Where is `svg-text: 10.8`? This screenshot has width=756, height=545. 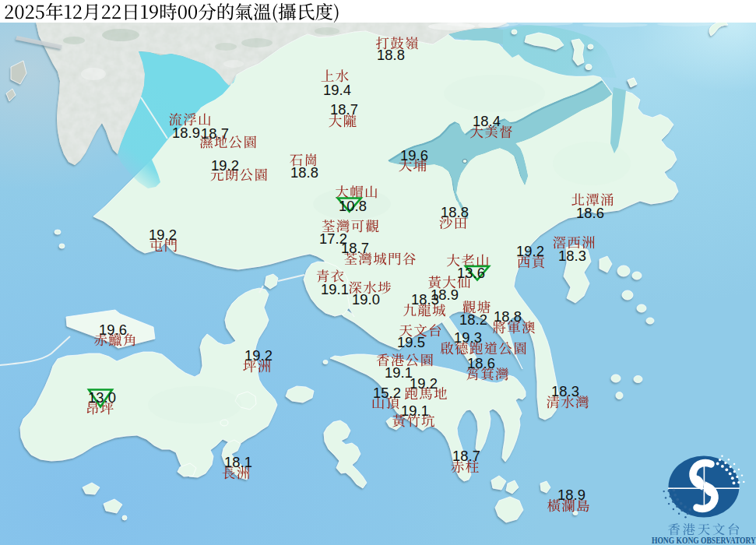 svg-text: 10.8 is located at coordinates (353, 206).